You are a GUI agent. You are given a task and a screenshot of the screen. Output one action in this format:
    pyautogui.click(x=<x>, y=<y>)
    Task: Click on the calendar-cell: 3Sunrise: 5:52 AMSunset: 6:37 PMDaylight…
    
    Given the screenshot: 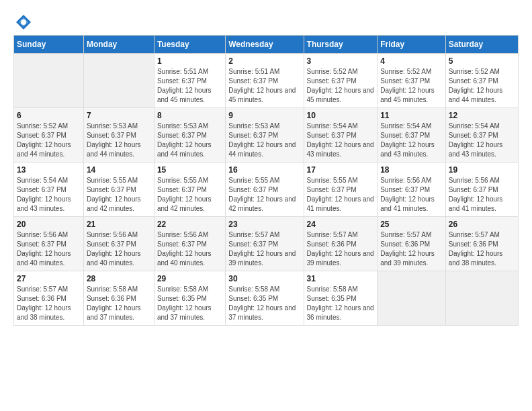 What is the action you would take?
    pyautogui.click(x=341, y=81)
    